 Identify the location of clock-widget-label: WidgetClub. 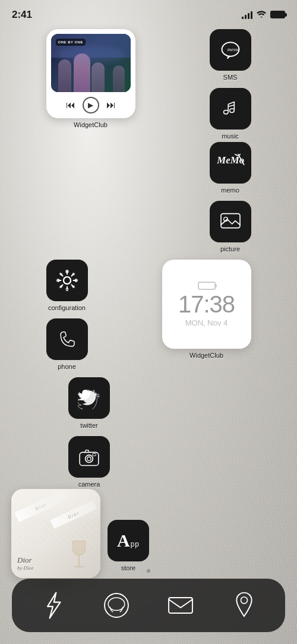
(207, 355).